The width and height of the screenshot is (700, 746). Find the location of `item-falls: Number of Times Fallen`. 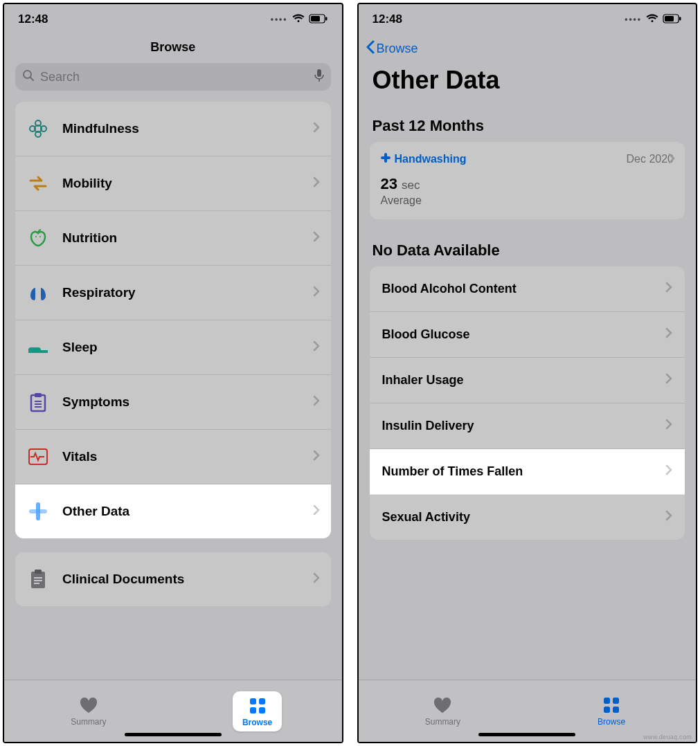

item-falls: Number of Times Fallen is located at coordinates (528, 472).